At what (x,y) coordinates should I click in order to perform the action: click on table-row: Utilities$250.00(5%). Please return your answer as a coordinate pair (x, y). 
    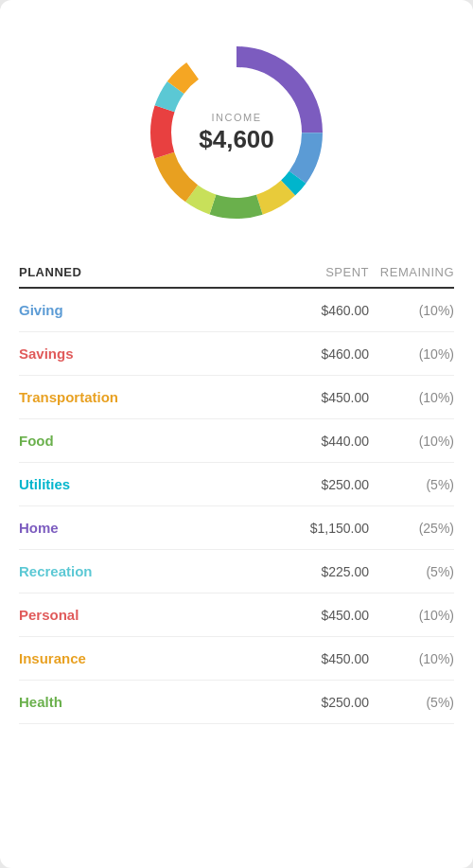
    Looking at the image, I should click on (236, 485).